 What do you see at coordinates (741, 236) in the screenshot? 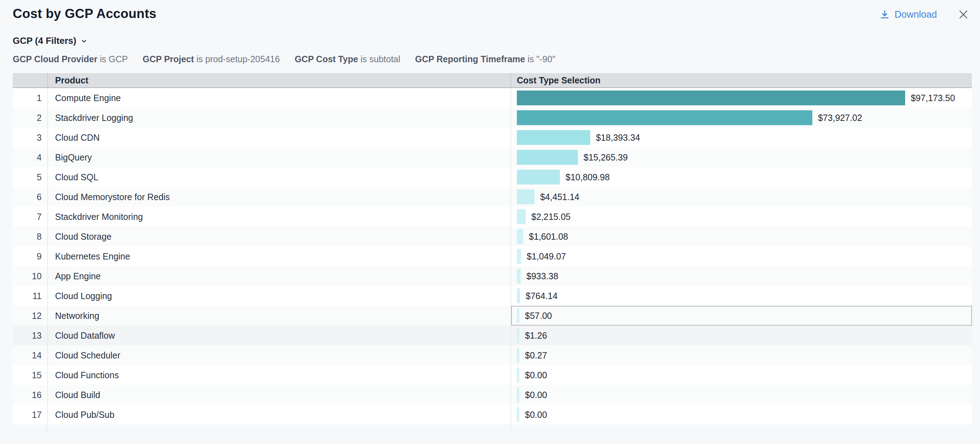
I see `cost-cell: $1,601.08` at bounding box center [741, 236].